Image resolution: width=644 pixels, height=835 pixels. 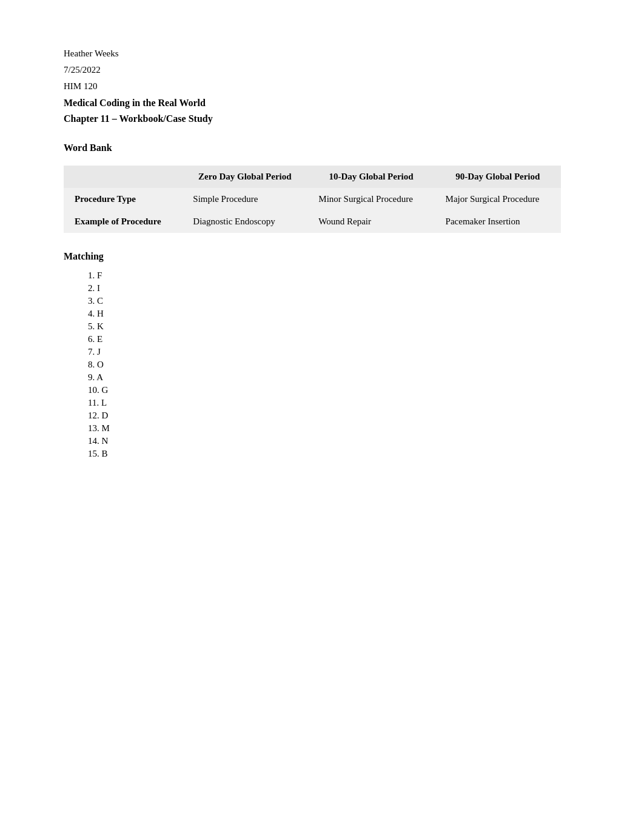 What do you see at coordinates (371, 199) in the screenshot?
I see `cell-ten-day-type: Minor Surgical Procedure` at bounding box center [371, 199].